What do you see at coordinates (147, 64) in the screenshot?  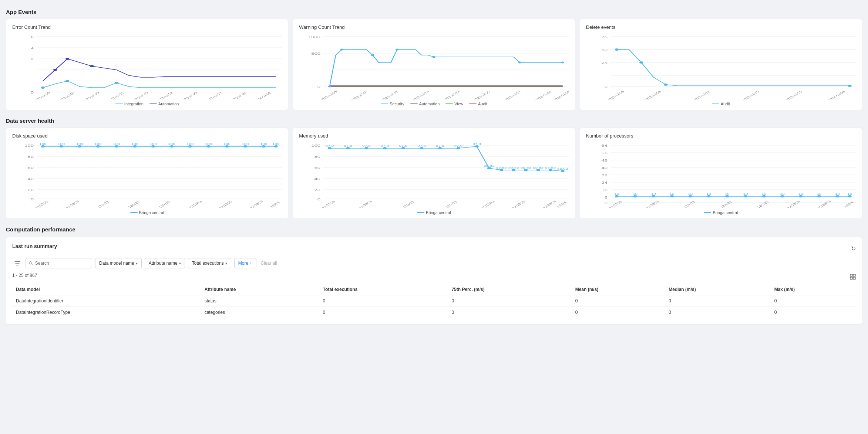 I see `error-count-chart-card: Error Count Trend 6 4 2 0` at bounding box center [147, 64].